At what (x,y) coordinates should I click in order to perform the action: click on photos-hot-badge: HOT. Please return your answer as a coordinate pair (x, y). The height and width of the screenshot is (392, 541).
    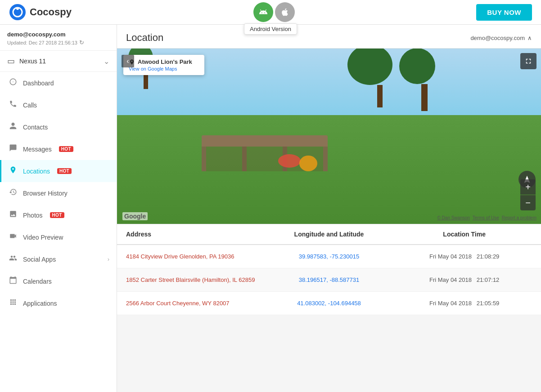
    Looking at the image, I should click on (57, 215).